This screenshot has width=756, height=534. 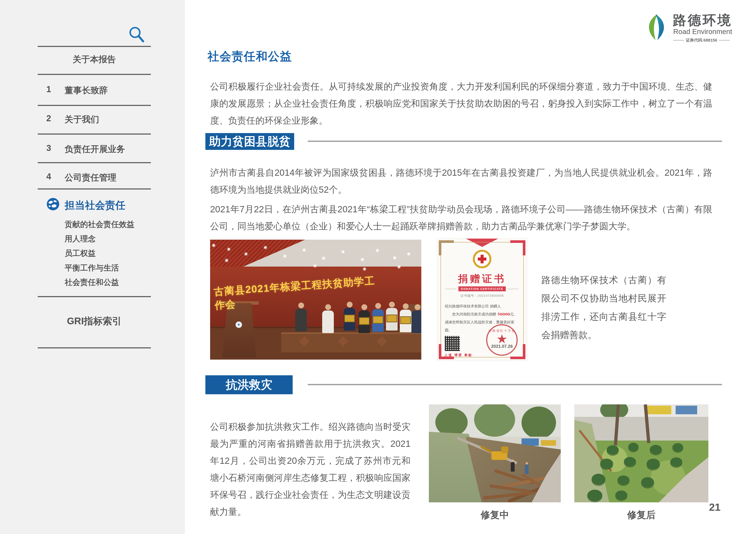 I want to click on subtitle-text: DONATION CERTIFICATE, so click(x=482, y=289).